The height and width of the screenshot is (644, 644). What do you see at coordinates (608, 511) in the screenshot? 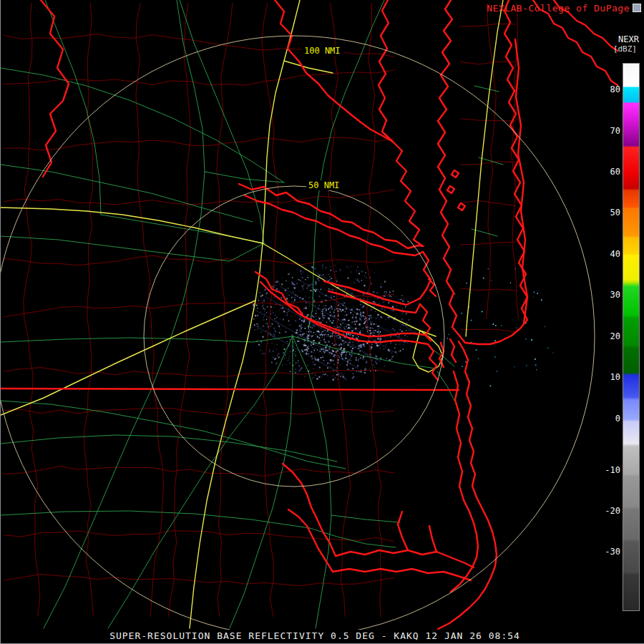
I see `colorbar-tick--20: -20` at bounding box center [608, 511].